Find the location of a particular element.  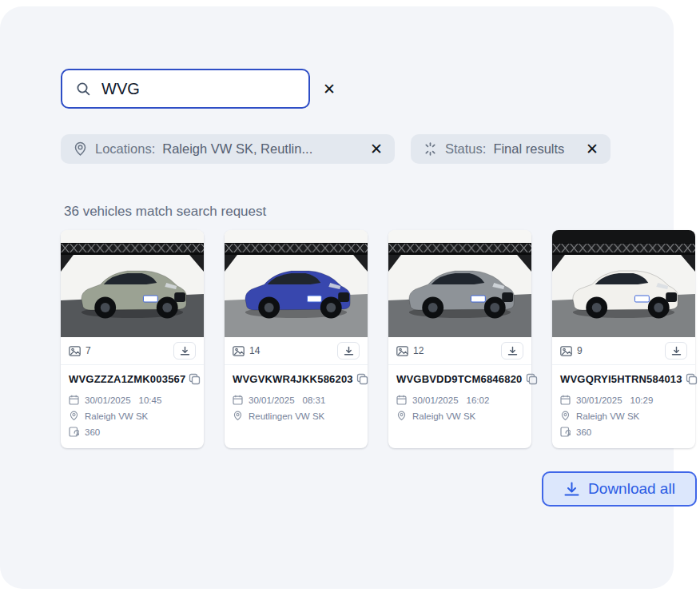

processing-spinner-icon is located at coordinates (430, 149).